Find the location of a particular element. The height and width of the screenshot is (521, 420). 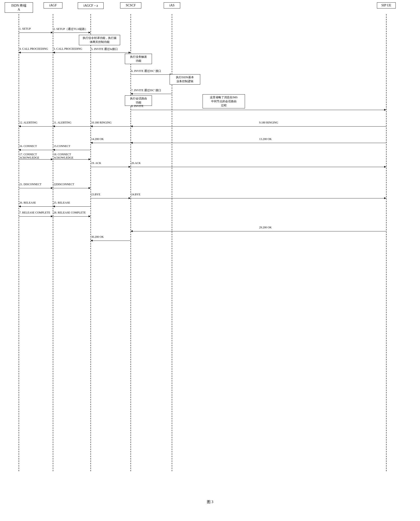

label-28: 28. RELEASE COMPLETE is located at coordinates (70, 213).